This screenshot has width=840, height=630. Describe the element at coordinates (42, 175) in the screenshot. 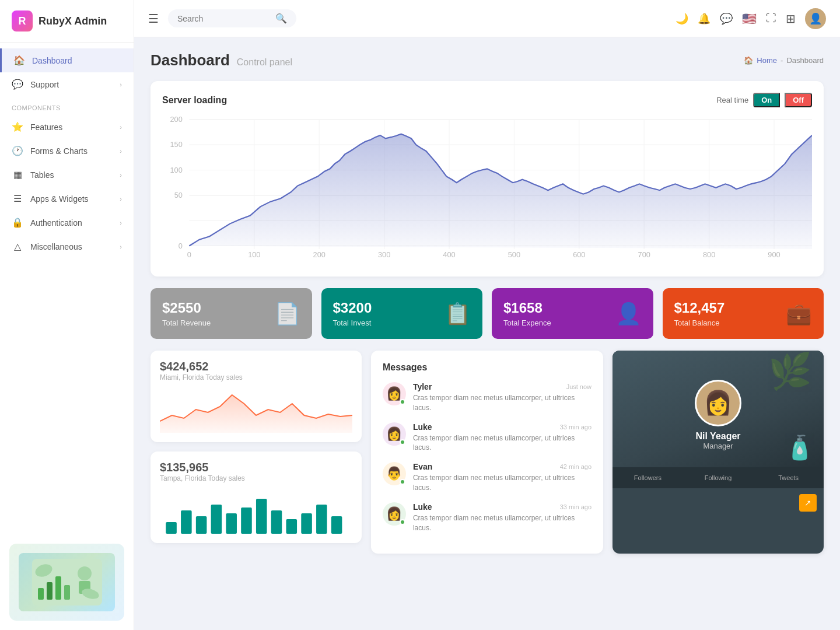

I see `sidebar-item-label: Tables` at that location.